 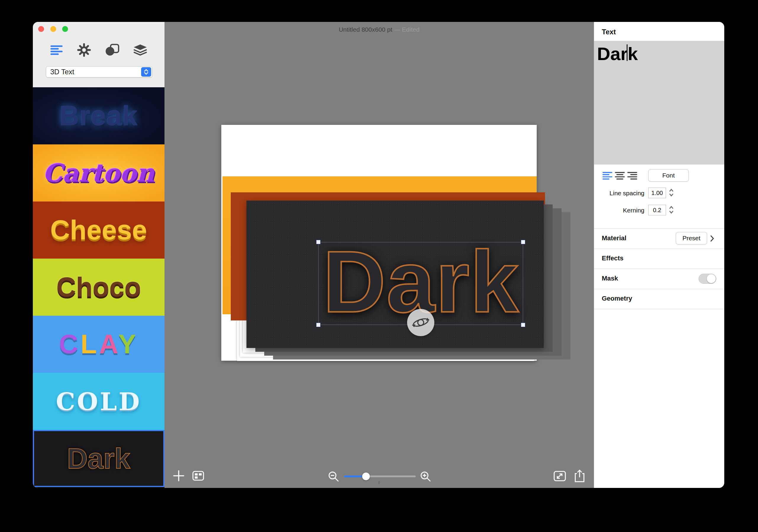 I want to click on gear-icon, so click(x=84, y=50).